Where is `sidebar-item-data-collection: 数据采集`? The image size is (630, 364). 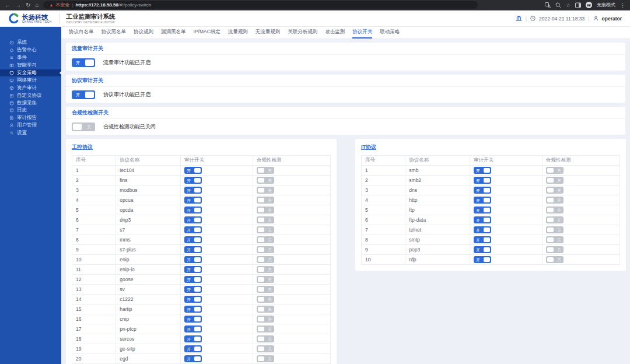
sidebar-item-data-collection: 数据采集 is located at coordinates (30, 103).